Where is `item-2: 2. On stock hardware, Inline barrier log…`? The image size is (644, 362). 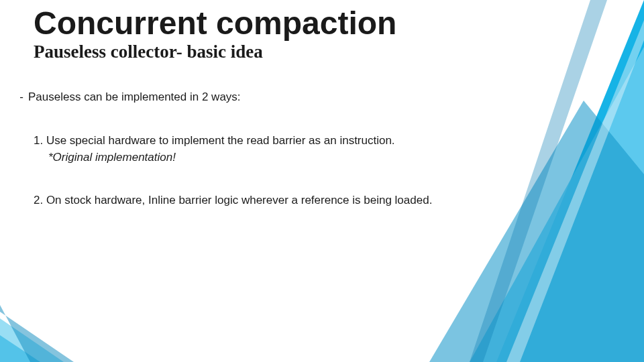
item-2: 2. On stock hardware, Inline barrier log… is located at coordinates (268, 201).